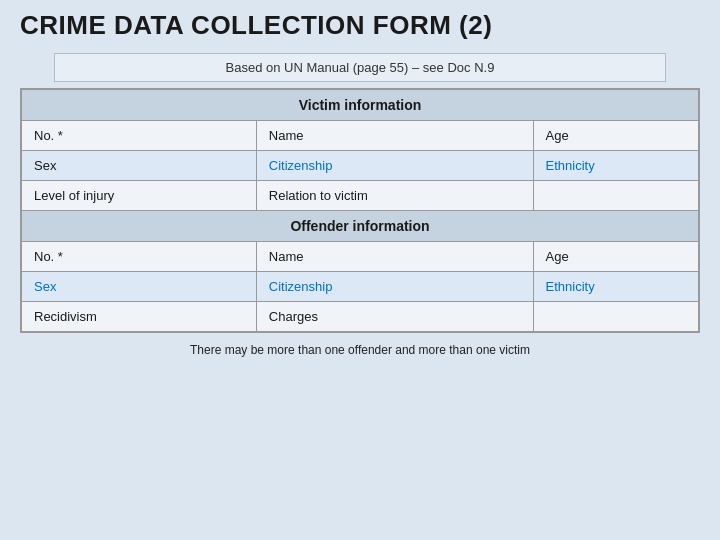 The width and height of the screenshot is (720, 540). What do you see at coordinates (360, 68) in the screenshot?
I see `subtitle-box: Based on UN Manual (page 55) – see Doc N…` at bounding box center [360, 68].